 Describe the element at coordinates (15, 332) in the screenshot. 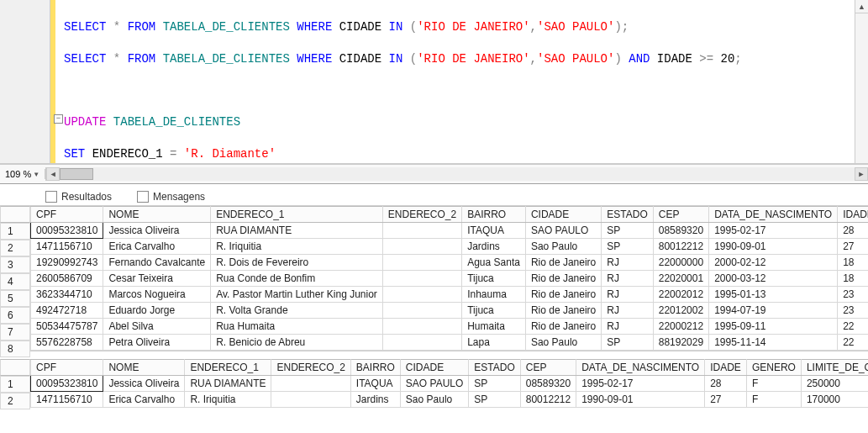

I see `row-number: 7` at that location.